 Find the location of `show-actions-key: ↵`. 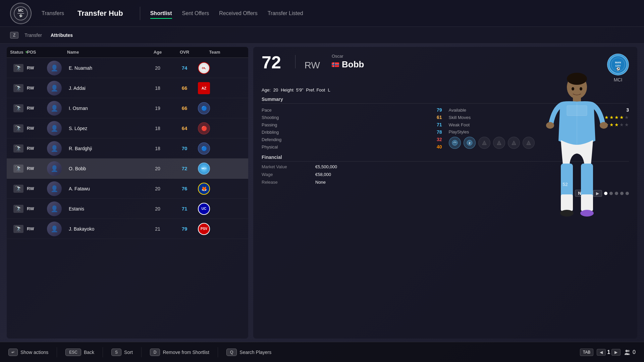

show-actions-key: ↵ is located at coordinates (13, 352).